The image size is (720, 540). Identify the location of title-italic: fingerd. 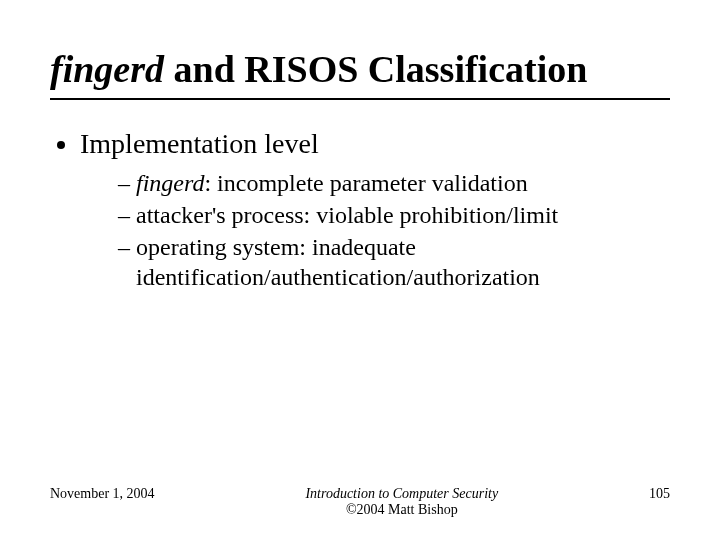
(107, 69).